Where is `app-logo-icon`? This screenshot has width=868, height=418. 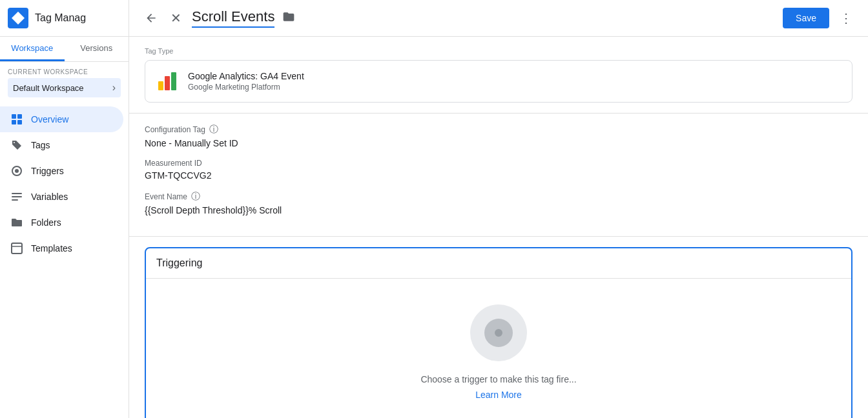
app-logo-icon is located at coordinates (18, 18).